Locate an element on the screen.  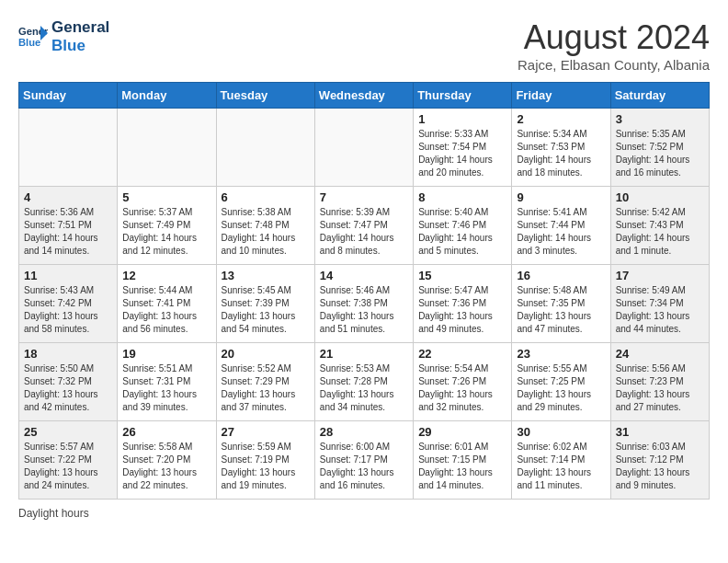
calendar-cell: 7Sunrise: 5:39 AM Sunset: 7:47 PM Daylig… is located at coordinates (364, 226).